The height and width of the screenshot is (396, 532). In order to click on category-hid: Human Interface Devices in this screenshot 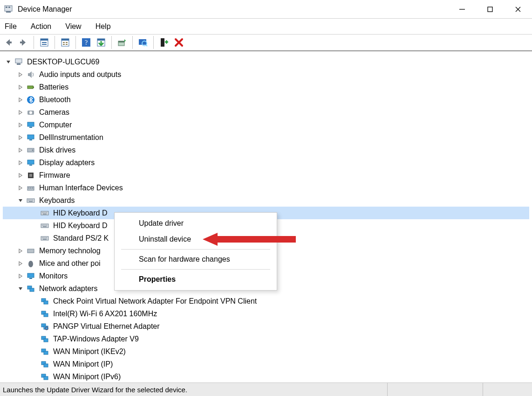, I will do `click(266, 188)`.